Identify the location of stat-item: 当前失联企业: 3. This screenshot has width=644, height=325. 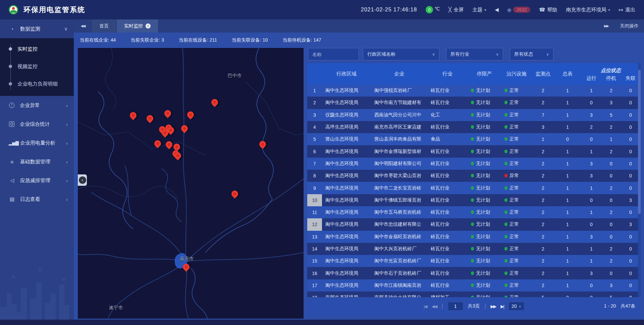
(147, 40).